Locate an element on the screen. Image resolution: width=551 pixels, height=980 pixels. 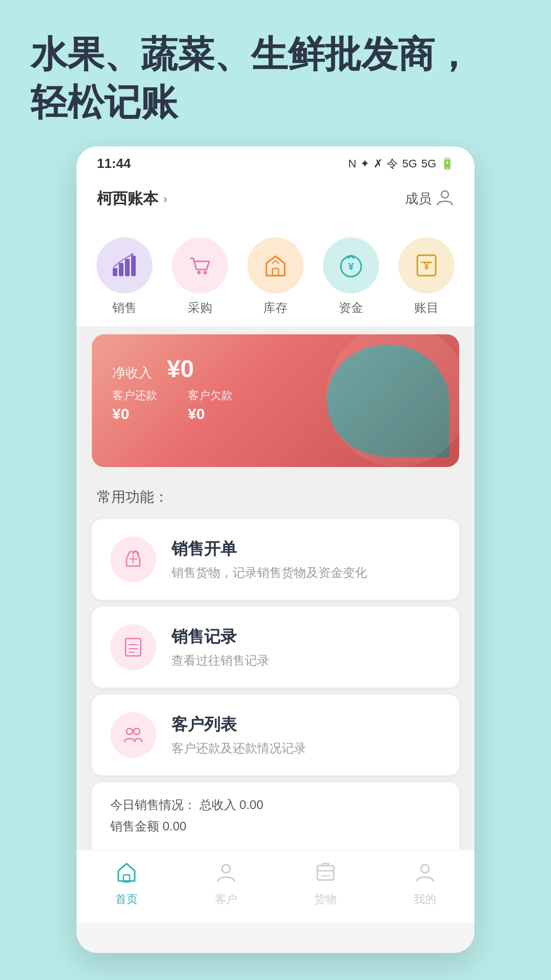
member-avatar-icon is located at coordinates (445, 199).